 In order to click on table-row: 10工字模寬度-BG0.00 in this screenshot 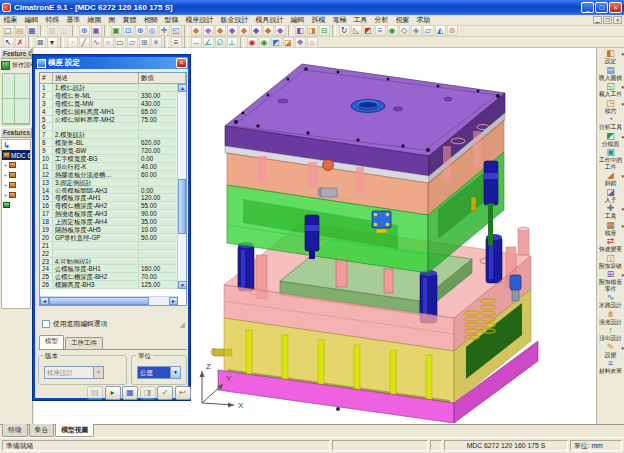, I will do `click(113, 159)`.